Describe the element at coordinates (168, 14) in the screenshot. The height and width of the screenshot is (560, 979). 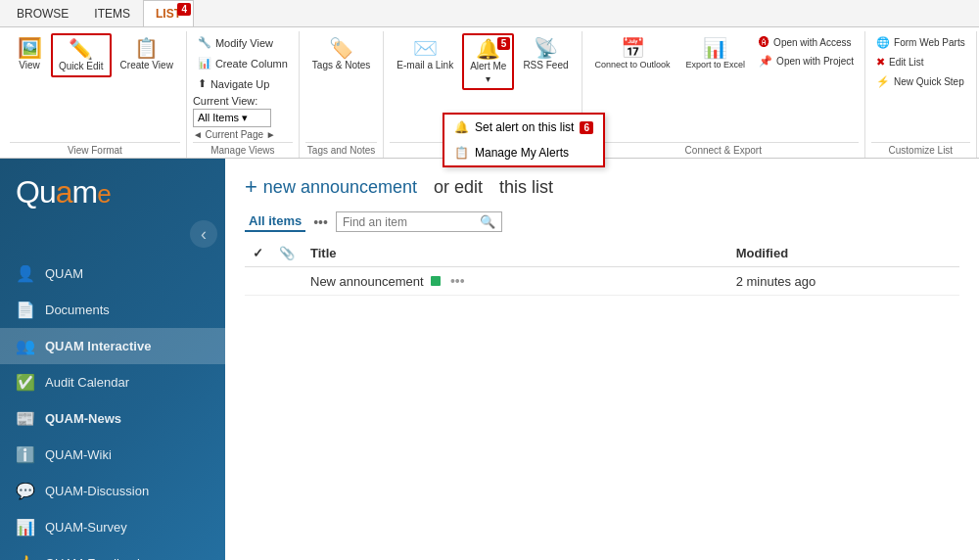
I see `tab-list: LIST 4` at that location.